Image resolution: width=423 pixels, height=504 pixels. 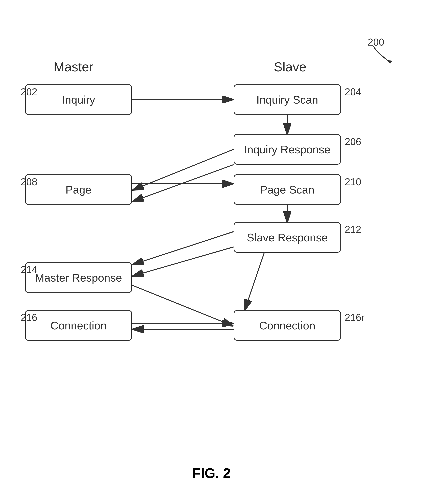 What do you see at coordinates (353, 92) in the screenshot?
I see `ref-204: 204` at bounding box center [353, 92].